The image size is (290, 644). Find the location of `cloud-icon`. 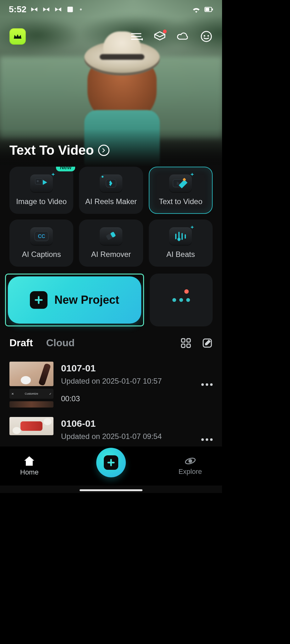

cloud-icon is located at coordinates (183, 36).